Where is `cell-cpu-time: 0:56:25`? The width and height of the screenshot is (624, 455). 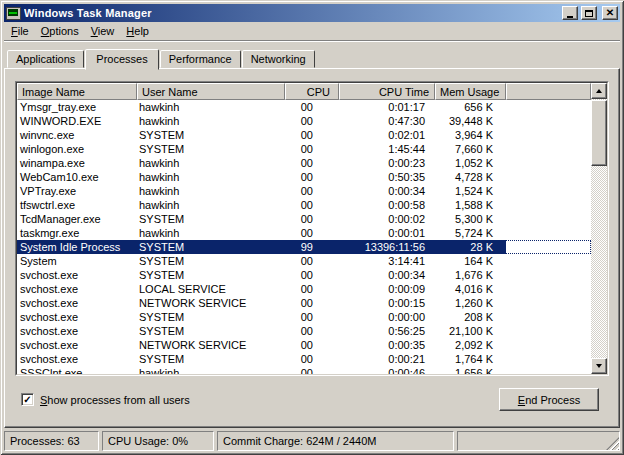 cell-cpu-time: 0:56:25 is located at coordinates (387, 331).